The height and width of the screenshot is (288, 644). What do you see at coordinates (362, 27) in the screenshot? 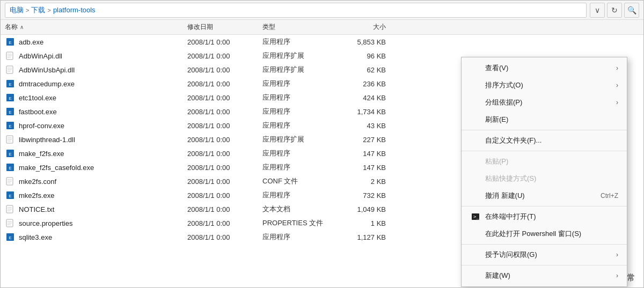
I see `col-header-size: 大小` at bounding box center [362, 27].